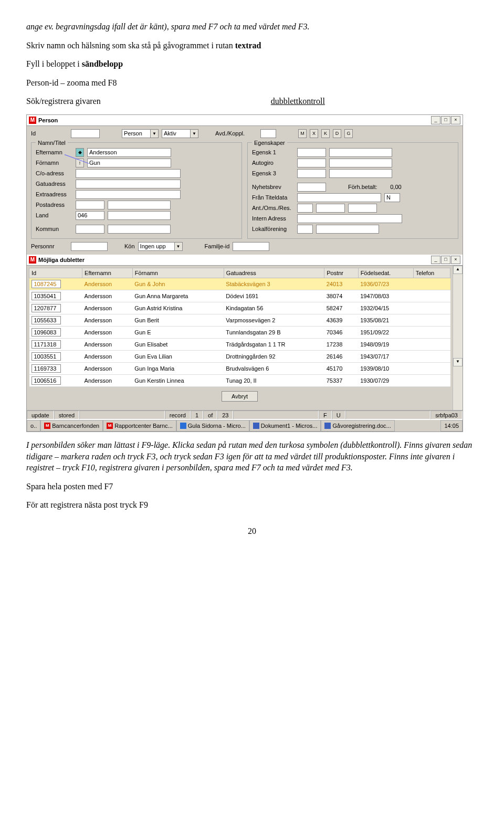 The image size is (504, 820). What do you see at coordinates (268, 133) in the screenshot?
I see `avd-field` at bounding box center [268, 133].